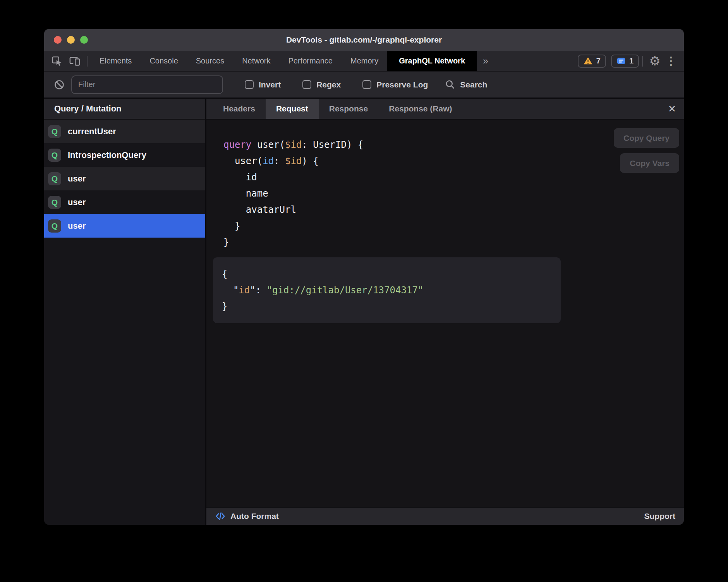 This screenshot has width=728, height=582. I want to click on request-tab-response-raw: Response (Raw), so click(421, 109).